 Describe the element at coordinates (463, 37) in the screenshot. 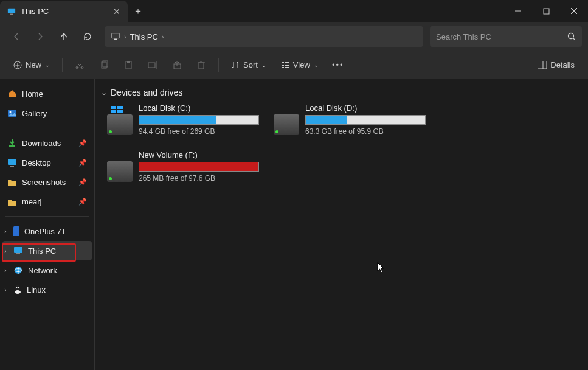

I see `search-placeholder: Search This PC` at that location.